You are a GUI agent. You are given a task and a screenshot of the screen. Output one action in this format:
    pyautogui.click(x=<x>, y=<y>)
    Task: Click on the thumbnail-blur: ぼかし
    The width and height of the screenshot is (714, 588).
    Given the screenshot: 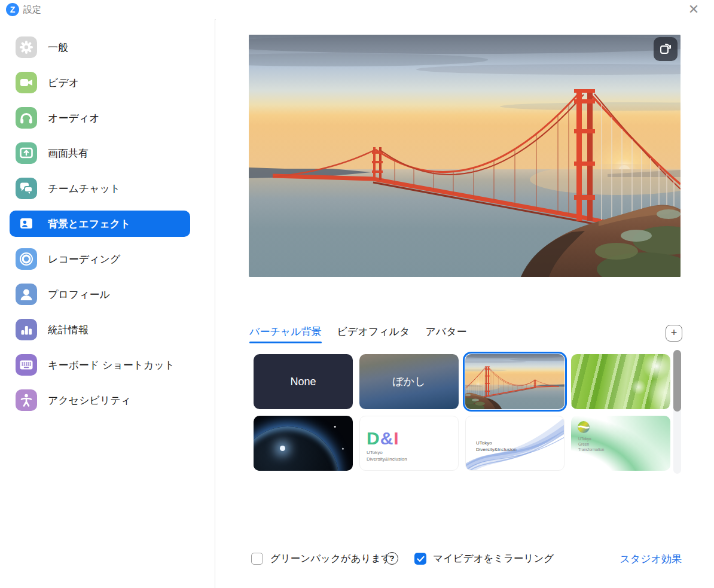 What is the action you would take?
    pyautogui.click(x=409, y=382)
    